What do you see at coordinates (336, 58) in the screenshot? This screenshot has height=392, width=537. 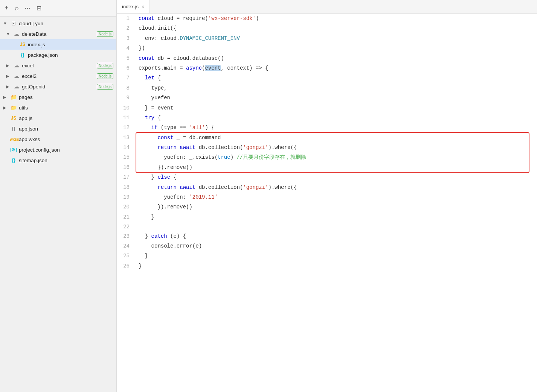 I see `line-code: const db = cloud.database()` at bounding box center [336, 58].